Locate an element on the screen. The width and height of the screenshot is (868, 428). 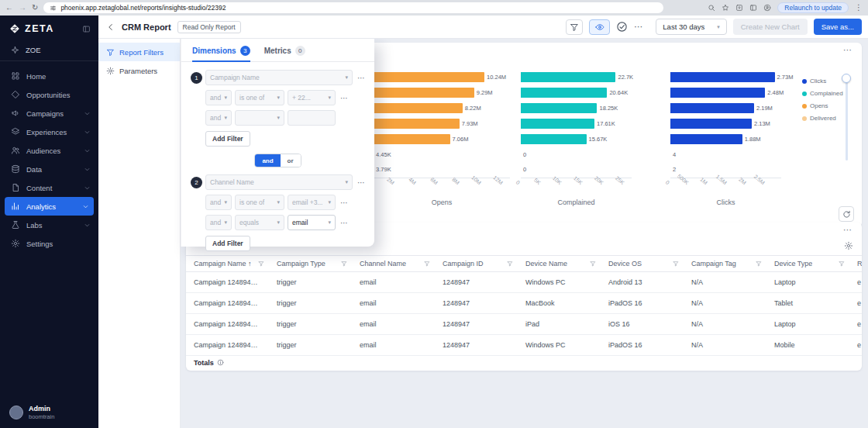
header-more-menu: ⋯ is located at coordinates (639, 26).